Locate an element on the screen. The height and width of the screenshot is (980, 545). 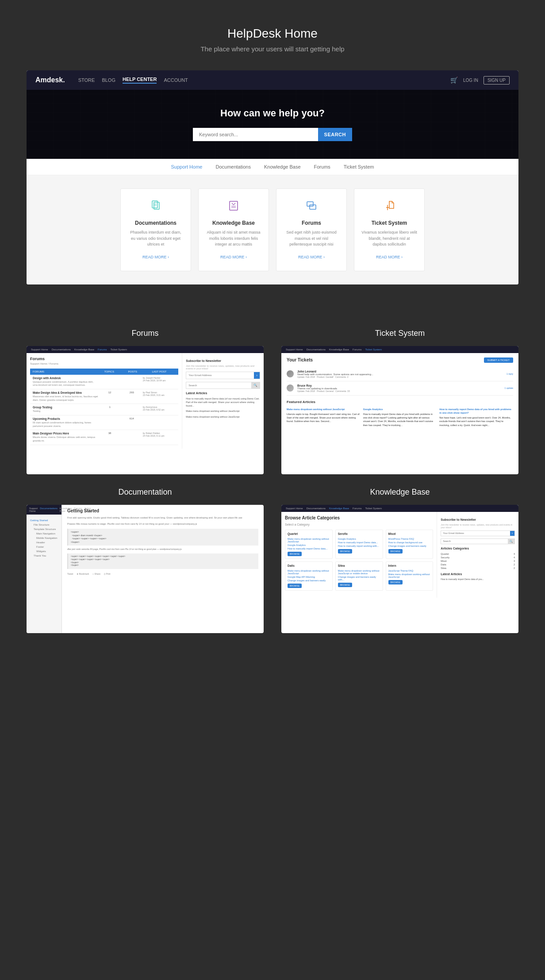
sub-nav-docs: Documentations is located at coordinates (233, 167).